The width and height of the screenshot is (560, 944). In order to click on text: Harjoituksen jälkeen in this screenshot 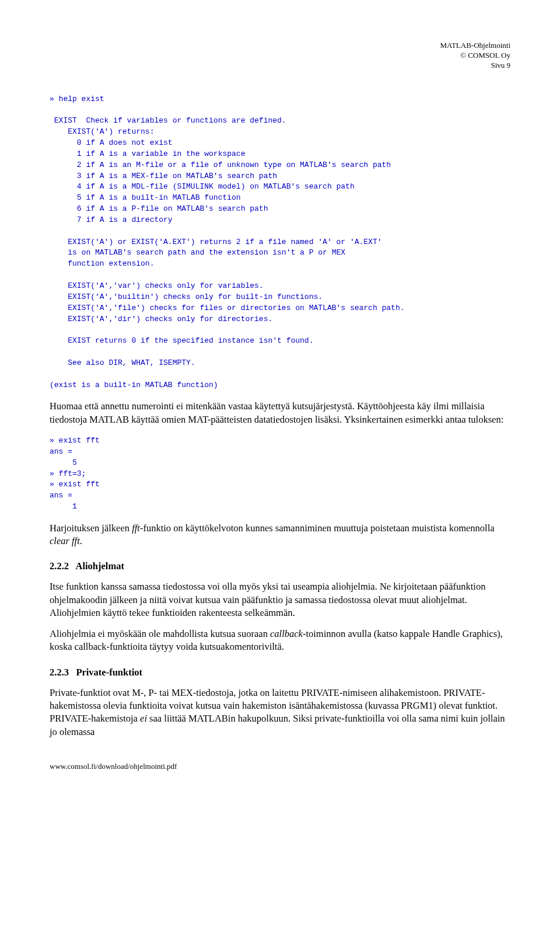, I will do `click(91, 528)`.